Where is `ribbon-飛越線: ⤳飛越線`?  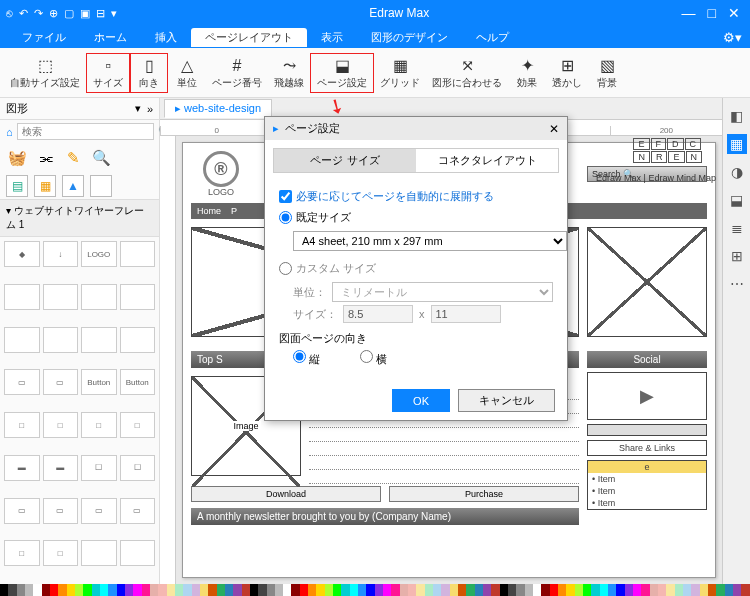 ribbon-飛越線: ⤳飛越線 is located at coordinates (289, 73).